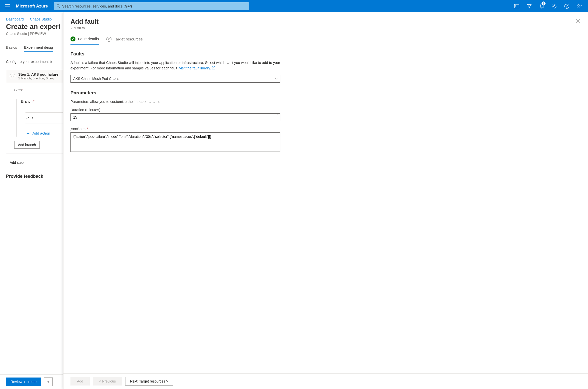 This screenshot has width=588, height=389. I want to click on tab-target-resources-label: Target resources, so click(128, 39).